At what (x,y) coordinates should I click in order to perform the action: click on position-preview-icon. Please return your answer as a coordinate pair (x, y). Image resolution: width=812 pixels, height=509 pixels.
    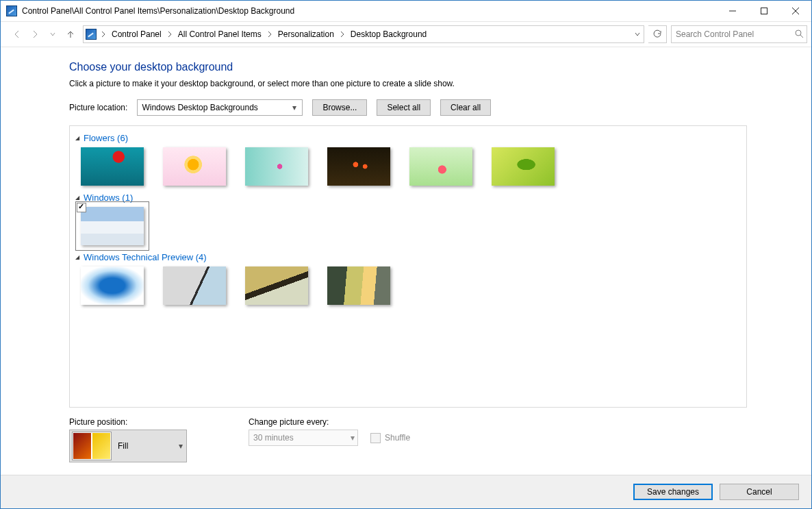
    Looking at the image, I should click on (92, 446).